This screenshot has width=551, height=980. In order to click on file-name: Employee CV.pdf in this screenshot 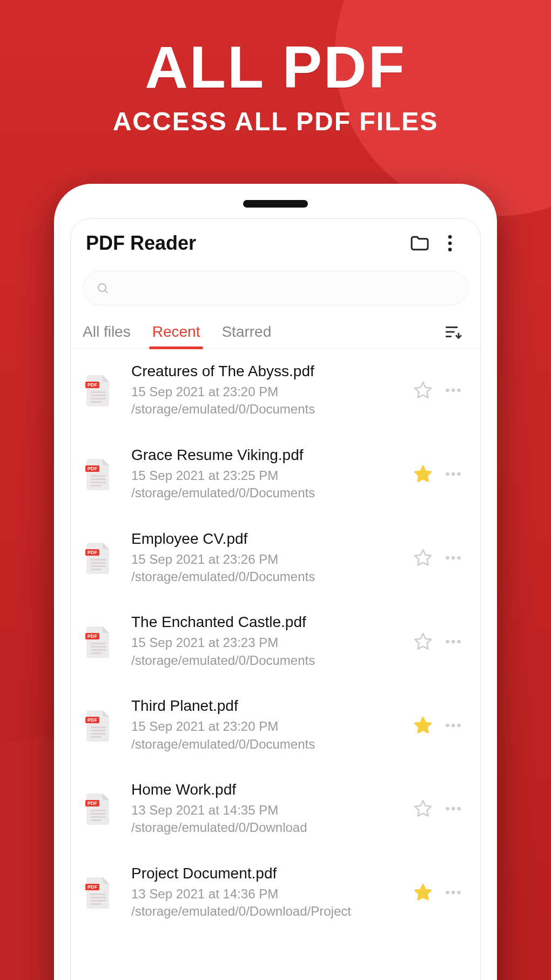, I will do `click(270, 539)`.